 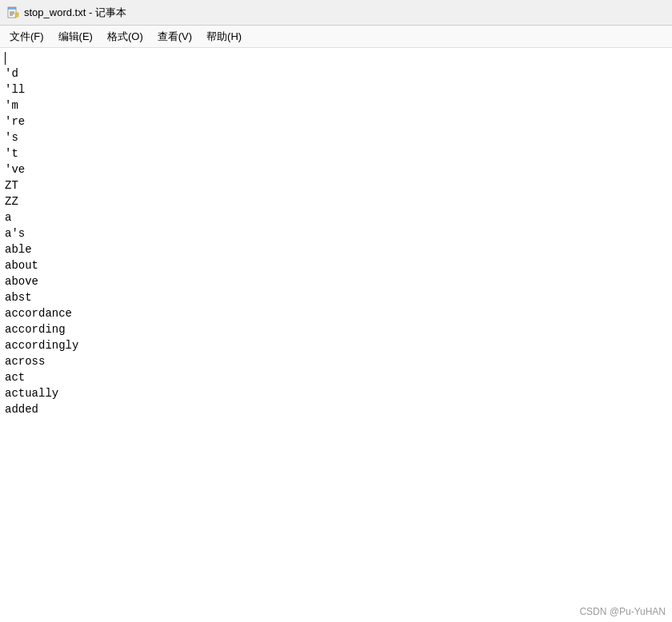 I want to click on text-line: accordingly, so click(x=336, y=345).